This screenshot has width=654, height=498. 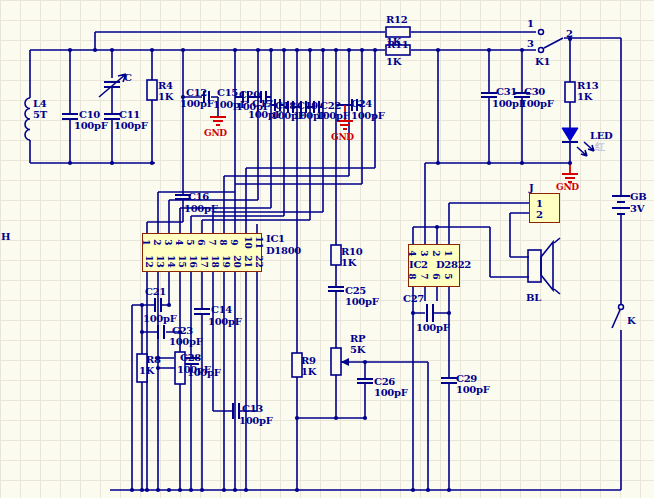 I want to click on potentiometer-rp, so click(x=336, y=362).